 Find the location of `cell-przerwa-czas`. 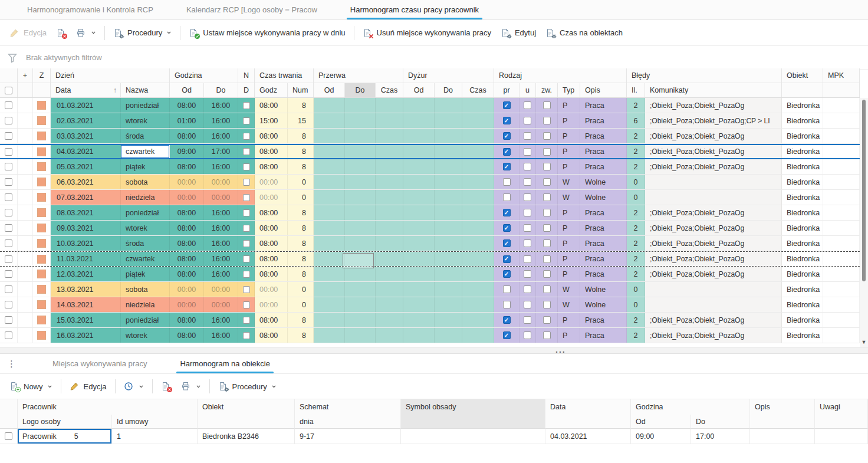

cell-przerwa-czas is located at coordinates (389, 320).